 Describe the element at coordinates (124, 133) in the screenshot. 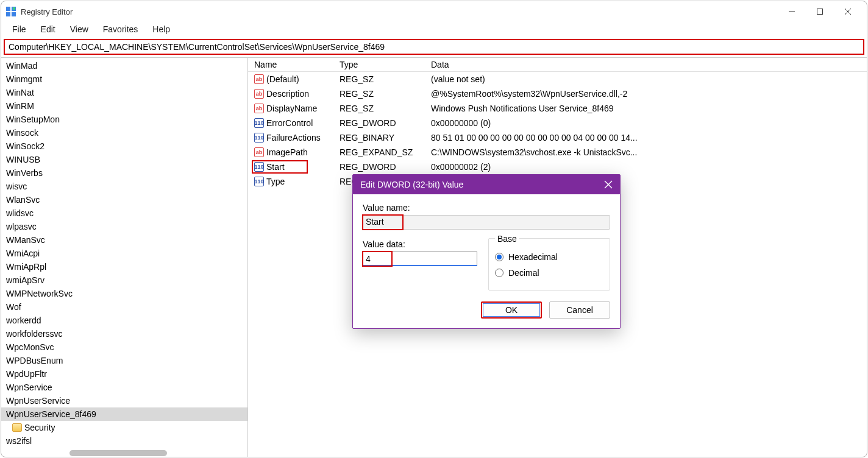

I see `tree-item: Winsock` at that location.